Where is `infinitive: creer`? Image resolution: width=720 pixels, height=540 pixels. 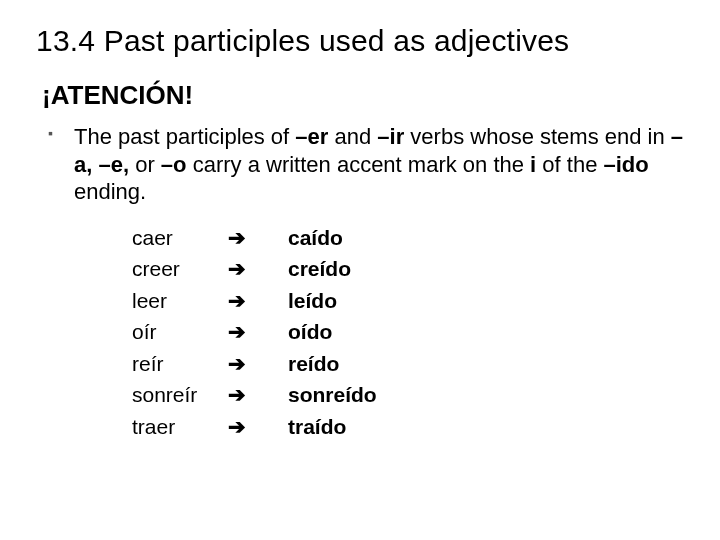
infinitive: creer is located at coordinates (180, 269).